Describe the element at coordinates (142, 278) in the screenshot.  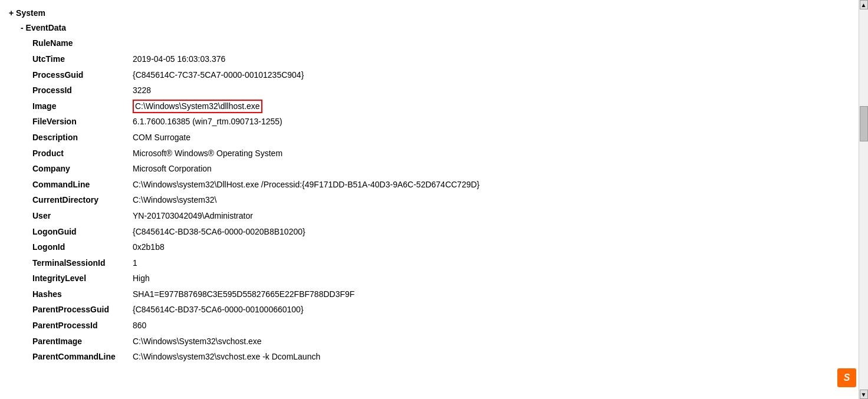
I see `field-value-integritylevel: High` at that location.